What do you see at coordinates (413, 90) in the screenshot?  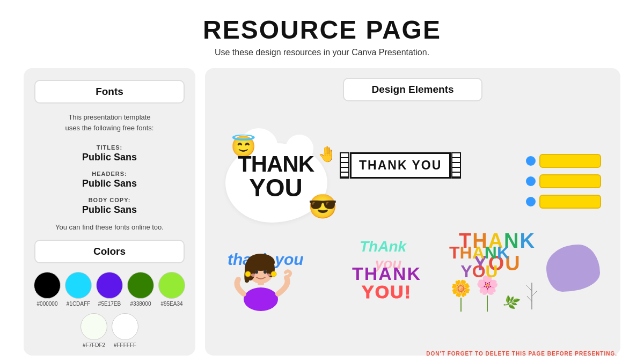 I see `design-elements-label: Design Elements` at bounding box center [413, 90].